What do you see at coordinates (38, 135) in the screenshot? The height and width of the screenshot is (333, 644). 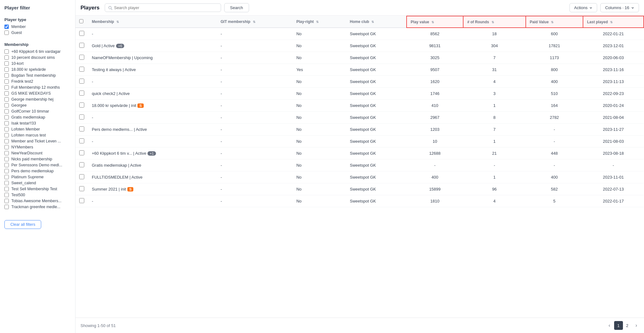 I see `membership-item: Lofoten marcus test` at bounding box center [38, 135].